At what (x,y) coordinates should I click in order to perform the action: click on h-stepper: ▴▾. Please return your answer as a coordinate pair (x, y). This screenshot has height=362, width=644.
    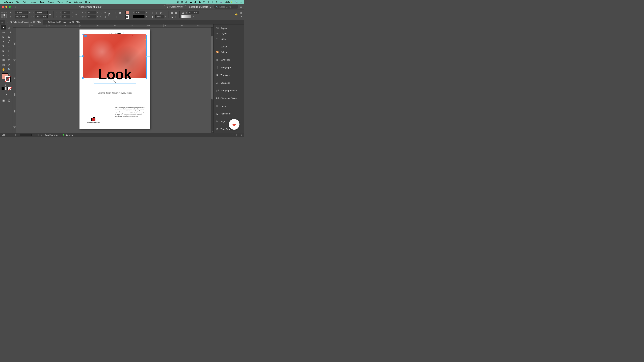
    Looking at the image, I should click on (33, 17).